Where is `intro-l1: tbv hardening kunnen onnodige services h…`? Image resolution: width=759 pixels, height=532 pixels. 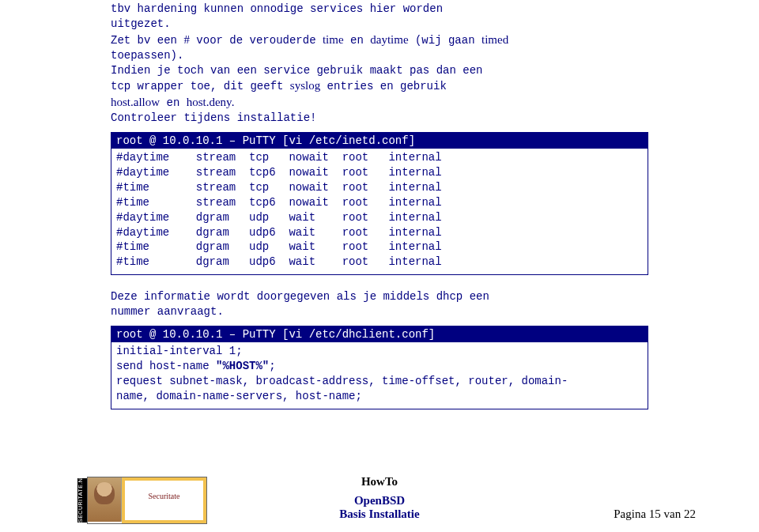 intro-l1: tbv hardening kunnen onnodige services h… is located at coordinates (277, 9).